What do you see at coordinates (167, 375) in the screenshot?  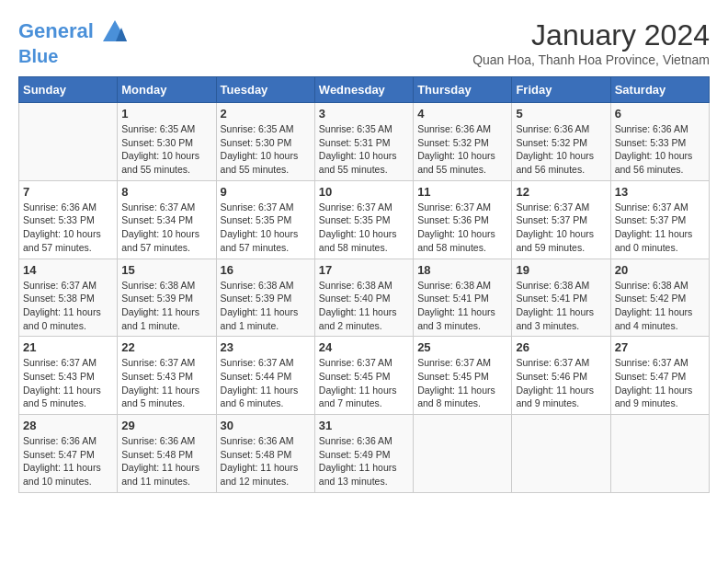 I see `calendar-cell: 22Sunrise: 6:37 AM Sunset: 5:43 PM Dayli…` at bounding box center [167, 375].